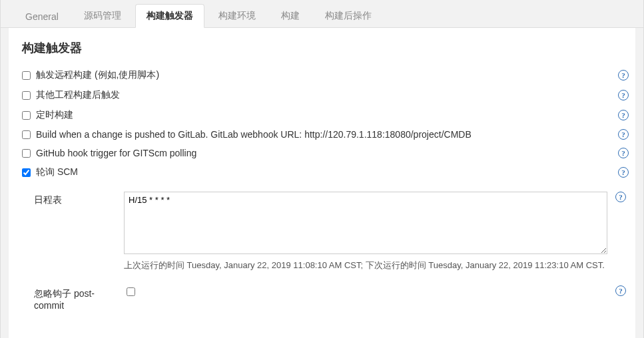  What do you see at coordinates (27, 173) in the screenshot?
I see `checkbox-poll-scm` at bounding box center [27, 173].